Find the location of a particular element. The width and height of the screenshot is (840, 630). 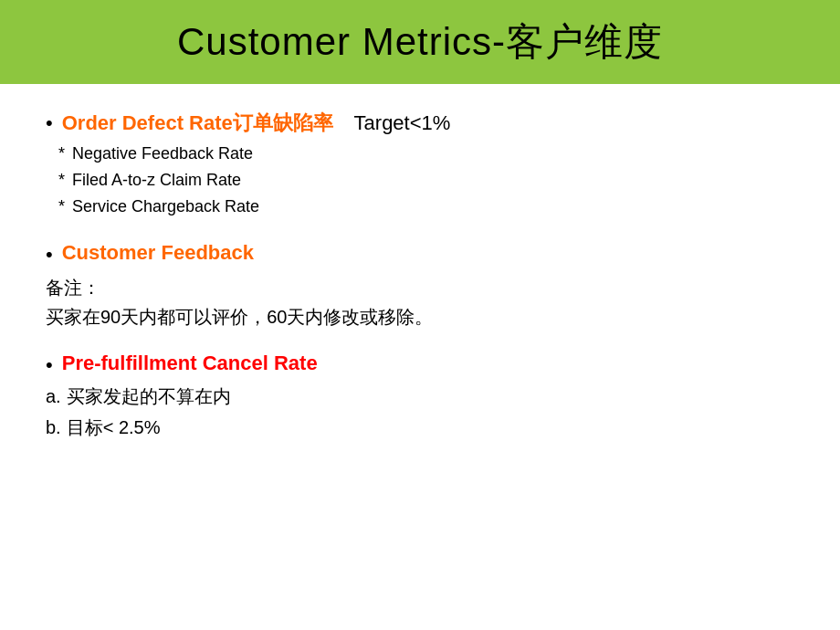

bullet-pre-fulfillment: • Pre-fulfillment Cancel Rate is located at coordinates (420, 365).